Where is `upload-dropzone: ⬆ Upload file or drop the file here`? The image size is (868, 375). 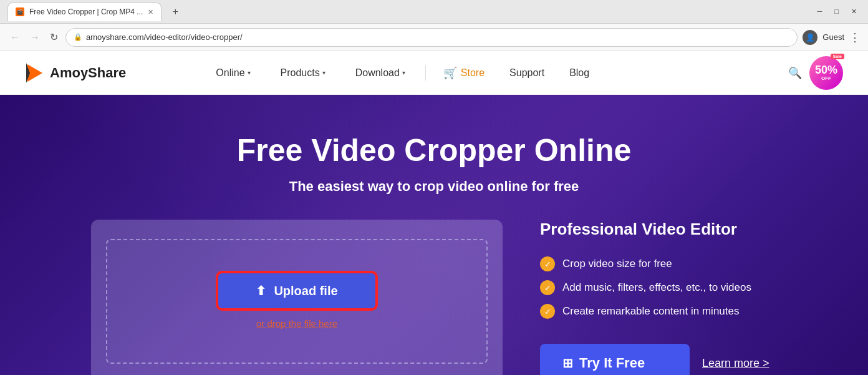 upload-dropzone: ⬆ Upload file or drop the file here is located at coordinates (297, 301).